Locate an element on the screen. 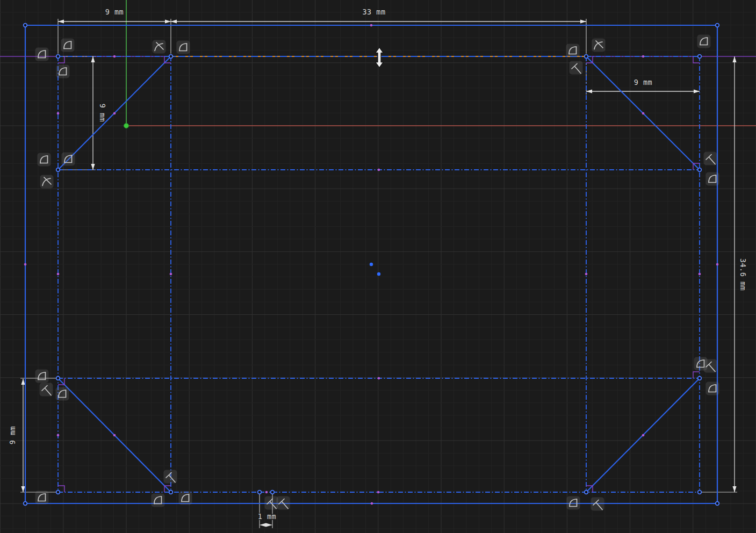 The height and width of the screenshot is (533, 756). dimension-label-34.6mm-right: 34.6 mm is located at coordinates (743, 275).